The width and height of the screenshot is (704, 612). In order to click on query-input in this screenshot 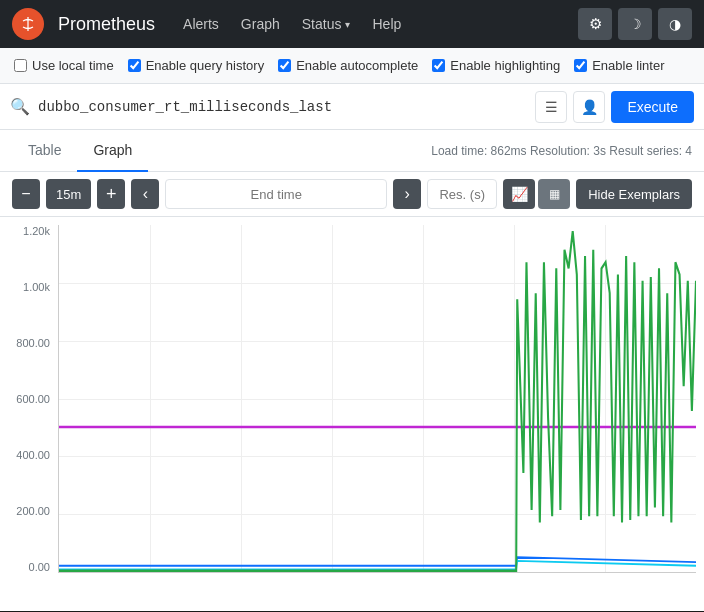, I will do `click(282, 107)`.